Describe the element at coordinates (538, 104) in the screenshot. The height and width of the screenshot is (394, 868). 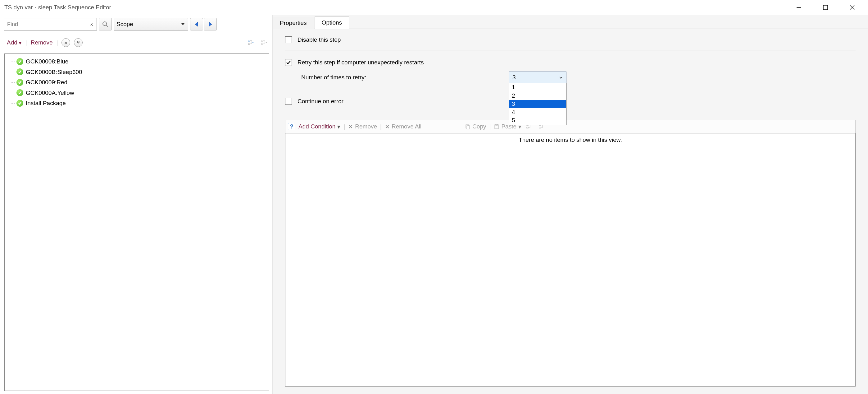
I see `retry-count-list: 12345` at that location.